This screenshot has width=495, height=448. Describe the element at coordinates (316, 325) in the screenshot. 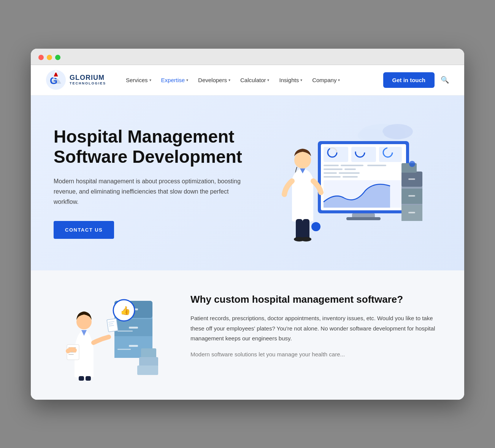

I see `why-content: Why custom hospital management software?…` at that location.